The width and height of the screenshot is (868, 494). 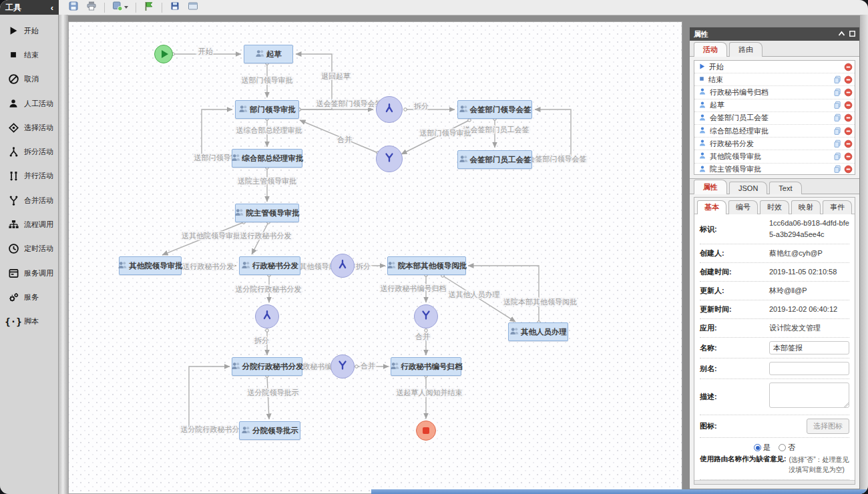 What do you see at coordinates (29, 322) in the screenshot?
I see `tool-item-脚本: {·}脚本` at bounding box center [29, 322].